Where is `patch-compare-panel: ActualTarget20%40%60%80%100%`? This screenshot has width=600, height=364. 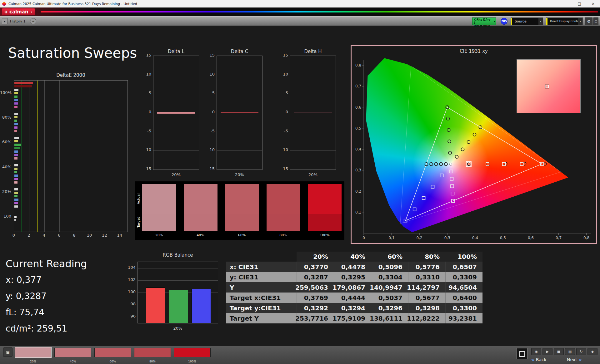 patch-compare-panel: ActualTarget20%40%60%80%100% is located at coordinates (240, 211).